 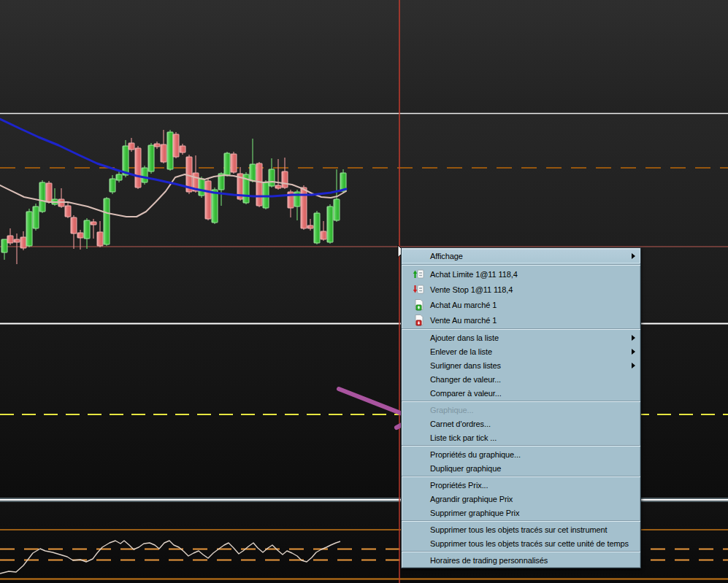 I want to click on menu-item-vente-marche: Vente Au marché 1, so click(x=521, y=320).